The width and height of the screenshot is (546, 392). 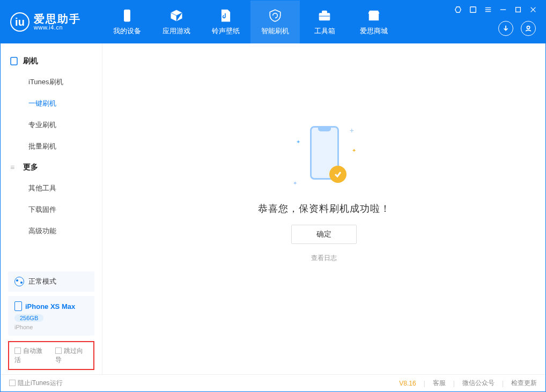 What do you see at coordinates (51, 316) in the screenshot?
I see `device-card: iPhone XS Max 256GB iPhone` at bounding box center [51, 316].